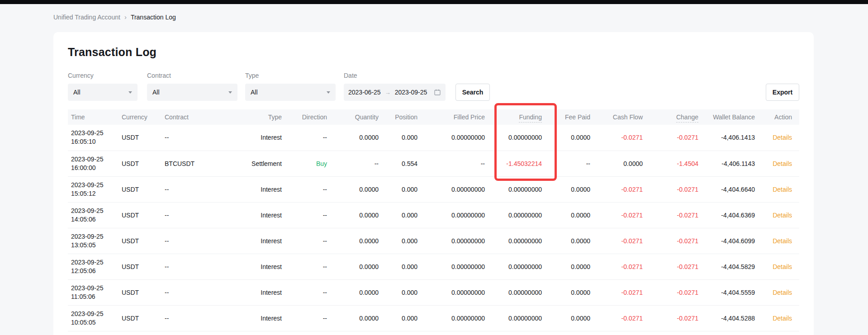 The image size is (868, 335). What do you see at coordinates (783, 92) in the screenshot?
I see `export-button: Export` at bounding box center [783, 92].